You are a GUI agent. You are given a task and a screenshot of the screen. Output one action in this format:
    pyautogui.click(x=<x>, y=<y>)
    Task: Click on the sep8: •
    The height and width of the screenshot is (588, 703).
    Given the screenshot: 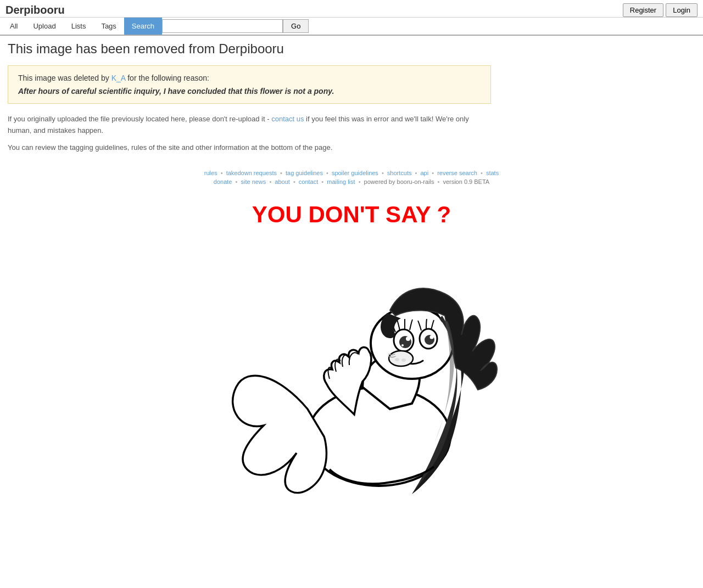 What is the action you would take?
    pyautogui.click(x=237, y=182)
    